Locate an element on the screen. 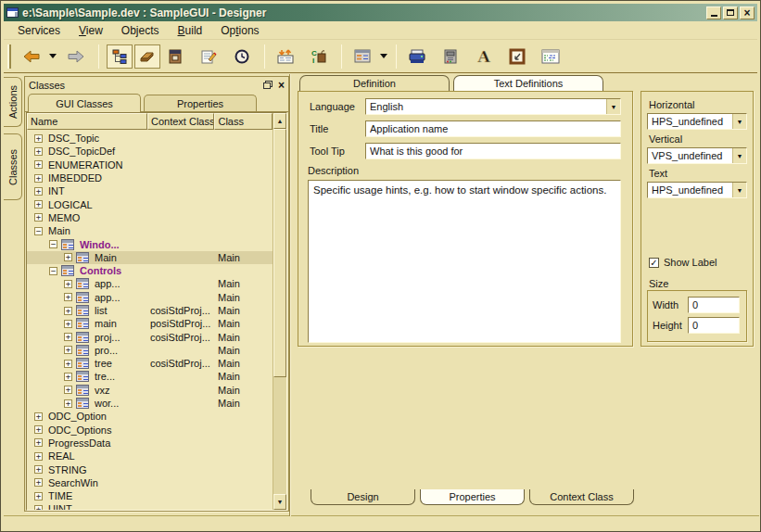 Image resolution: width=761 pixels, height=532 pixels. form-view-button is located at coordinates (362, 57).